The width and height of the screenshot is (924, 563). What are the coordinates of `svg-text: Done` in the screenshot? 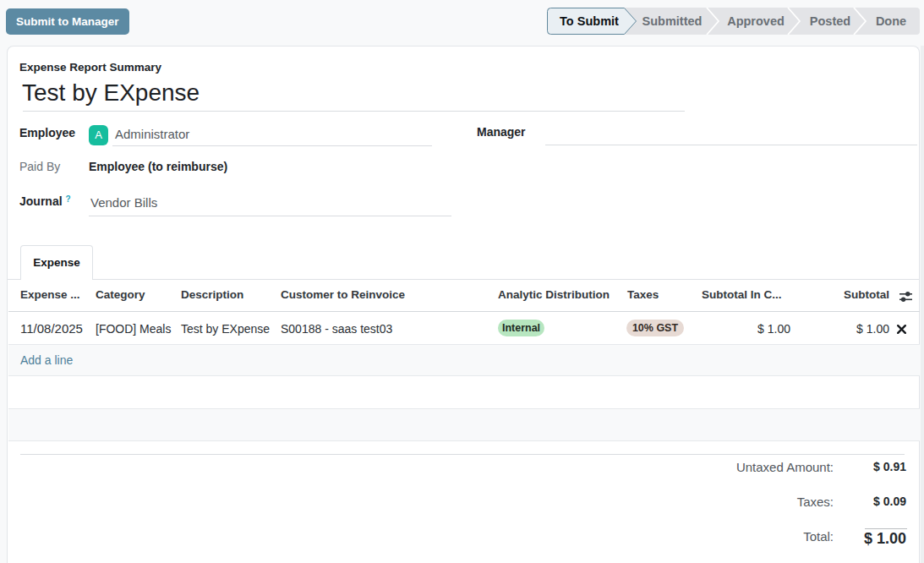 It's located at (891, 21).